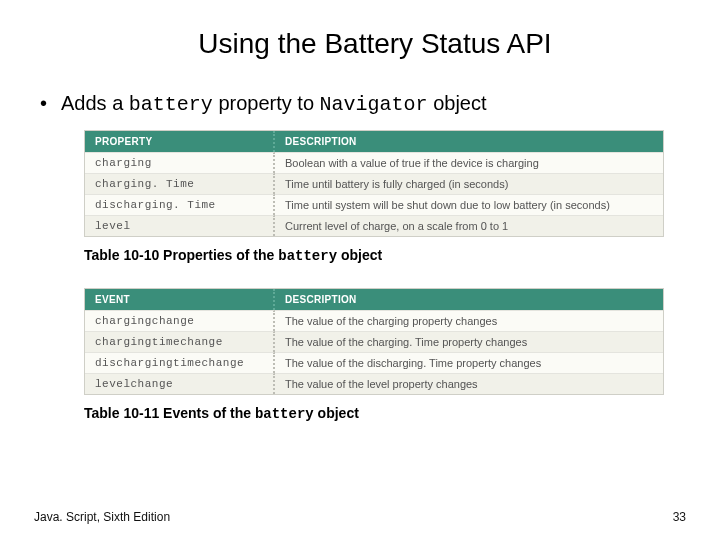  Describe the element at coordinates (274, 104) in the screenshot. I see `bullet-text: Adds a battery property to Navigator obj…` at that location.